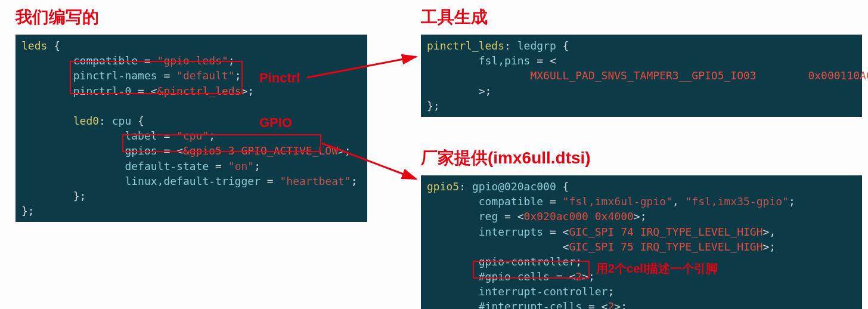 This screenshot has height=309, width=868. Describe the element at coordinates (206, 75) in the screenshot. I see `t: "default"` at that location.